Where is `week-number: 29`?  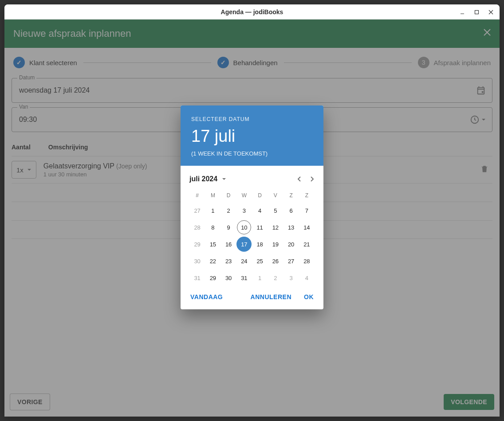 week-number: 29 is located at coordinates (197, 244).